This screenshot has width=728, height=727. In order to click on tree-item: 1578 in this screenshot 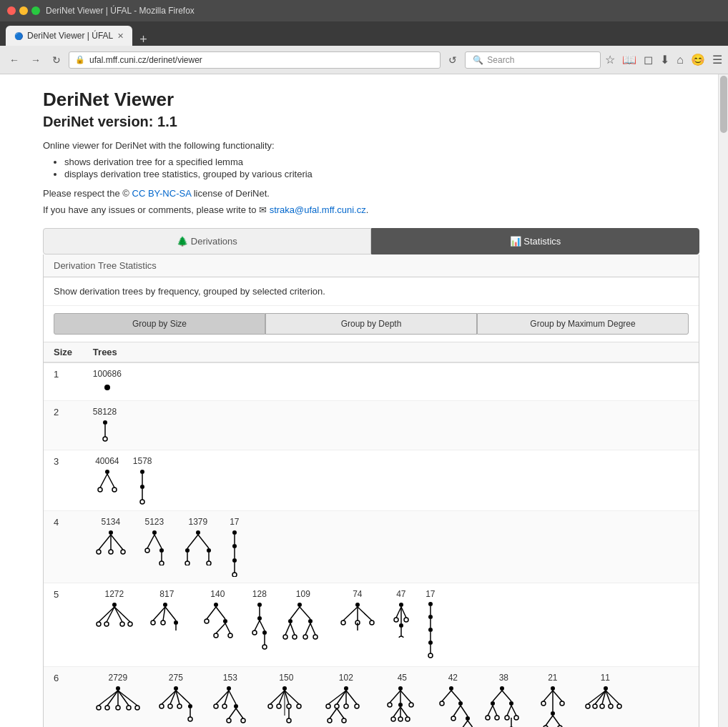, I will do `click(143, 480)`.